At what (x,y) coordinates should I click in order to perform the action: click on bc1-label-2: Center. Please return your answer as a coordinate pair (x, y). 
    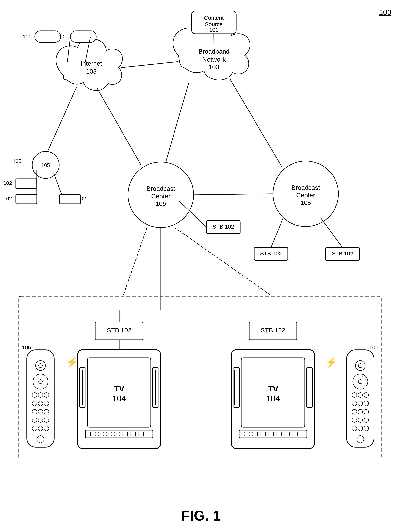
    Looking at the image, I should click on (161, 196).